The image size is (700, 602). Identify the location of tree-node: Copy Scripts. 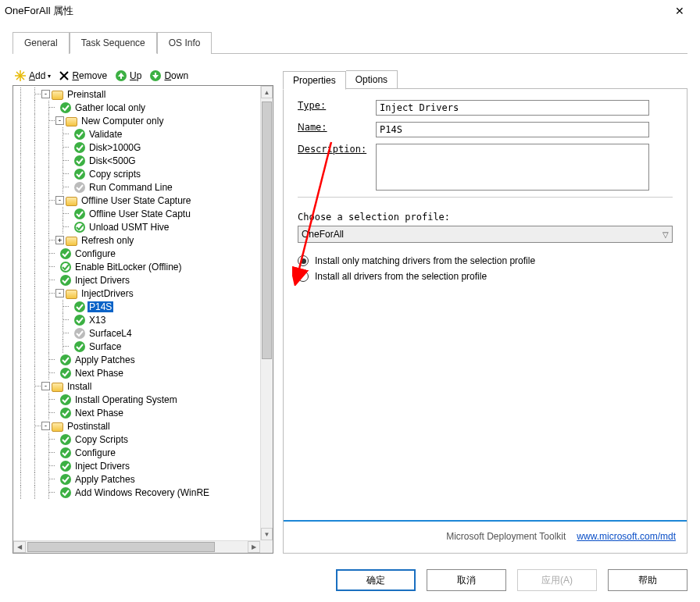
(137, 439).